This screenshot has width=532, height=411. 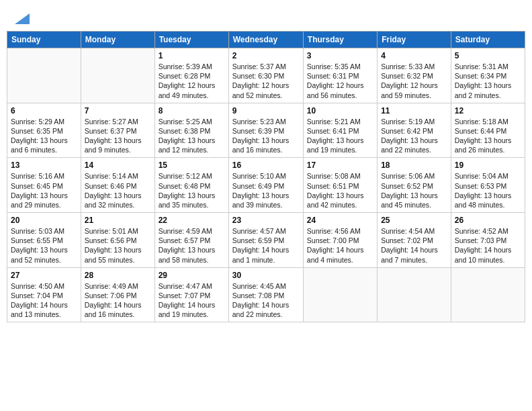 I want to click on day-number: 10, so click(x=340, y=111).